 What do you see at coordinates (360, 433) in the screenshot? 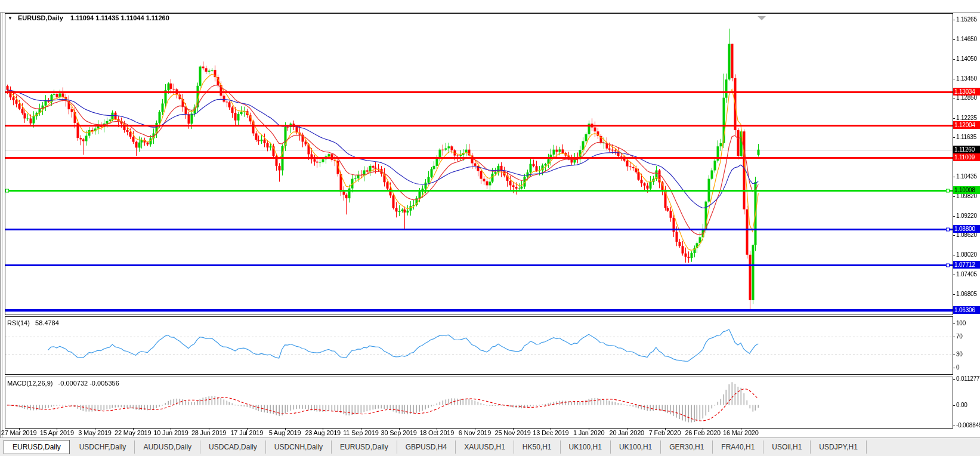
I see `date-label: 11 Sep 2019` at bounding box center [360, 433].